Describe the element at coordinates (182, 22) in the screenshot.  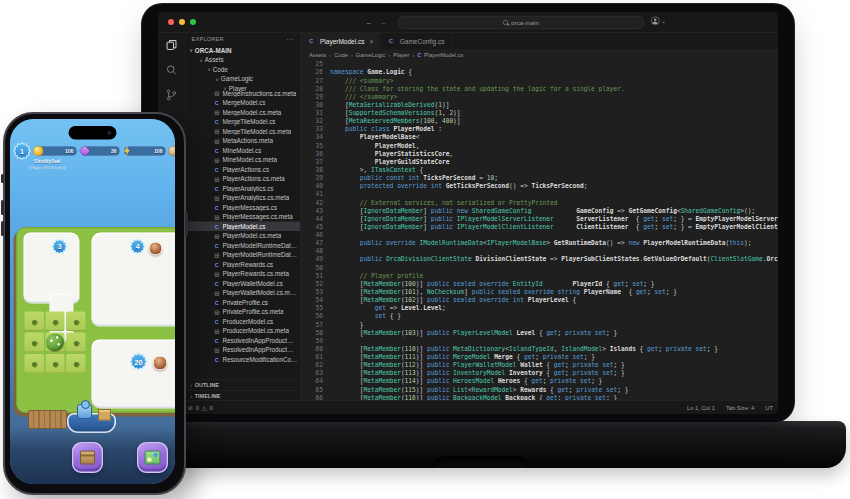
I see `minimize-window-button` at that location.